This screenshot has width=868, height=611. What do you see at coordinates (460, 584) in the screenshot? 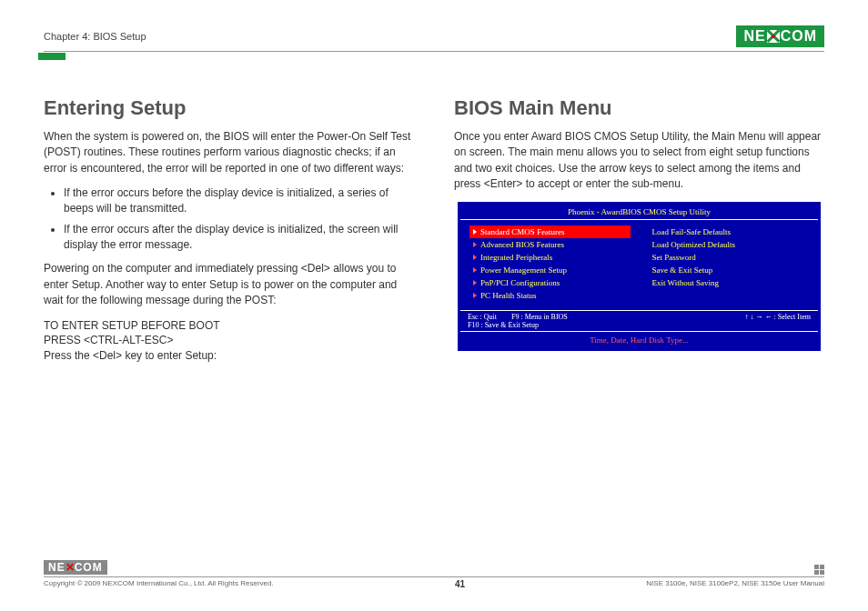
I see `page-number: 41` at bounding box center [460, 584].